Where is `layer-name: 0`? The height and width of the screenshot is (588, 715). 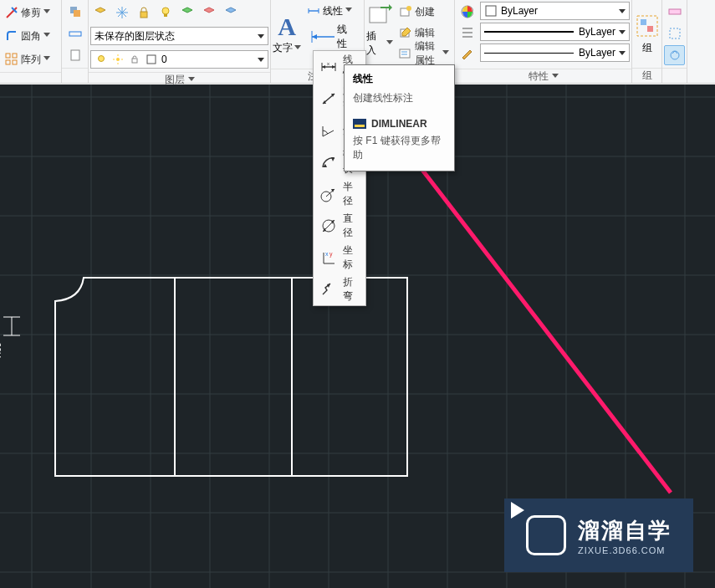 layer-name: 0 is located at coordinates (164, 59).